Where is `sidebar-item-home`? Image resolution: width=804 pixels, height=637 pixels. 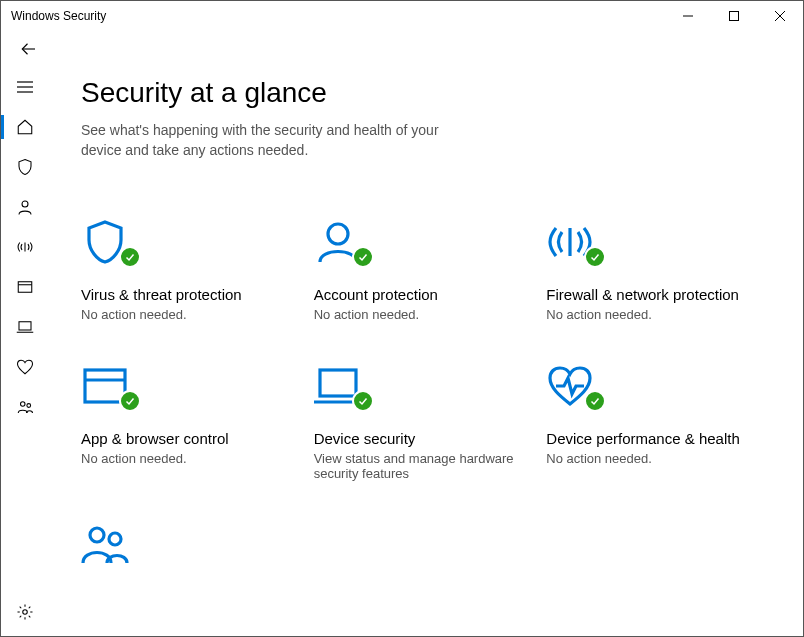 sidebar-item-home is located at coordinates (25, 127).